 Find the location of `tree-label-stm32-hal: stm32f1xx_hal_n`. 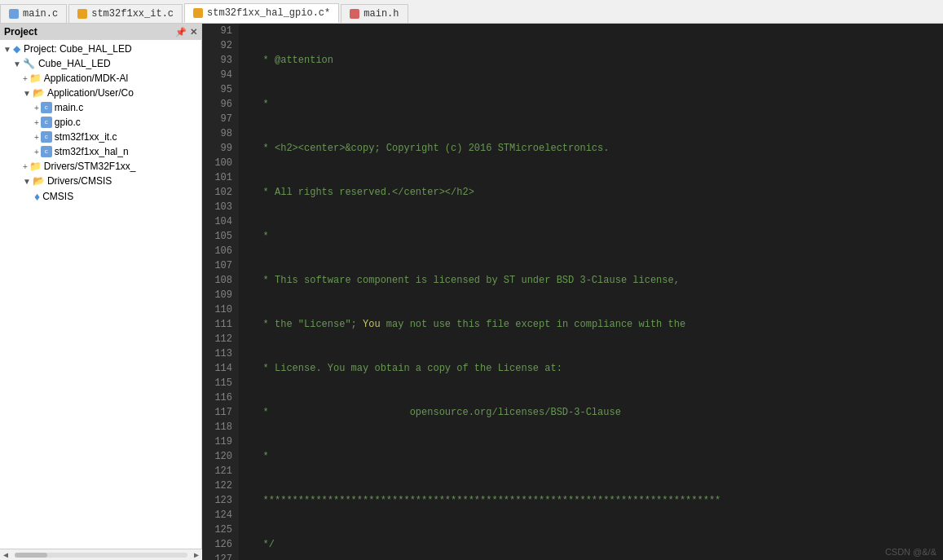

tree-label-stm32-hal: stm32f1xx_hal_n is located at coordinates (91, 152).